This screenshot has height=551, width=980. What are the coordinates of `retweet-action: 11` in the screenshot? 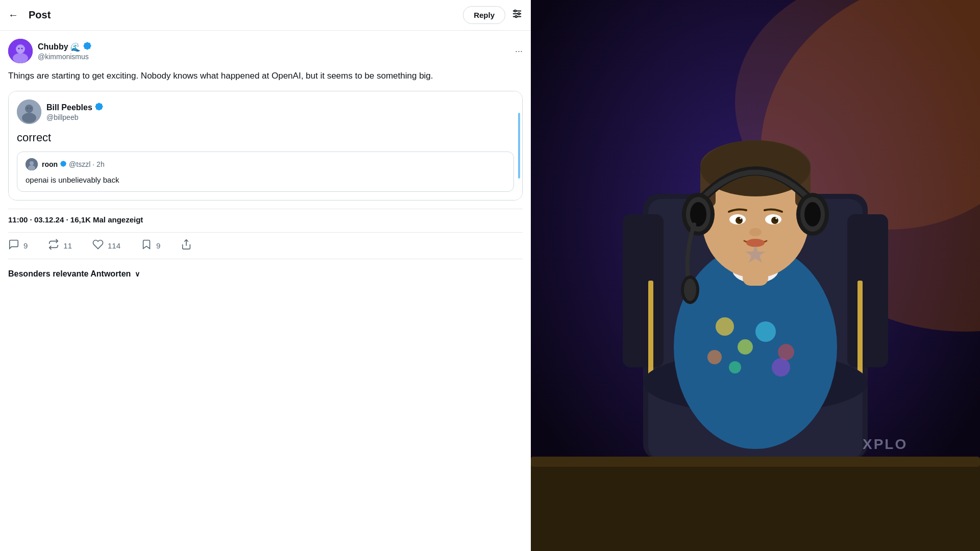 It's located at (60, 246).